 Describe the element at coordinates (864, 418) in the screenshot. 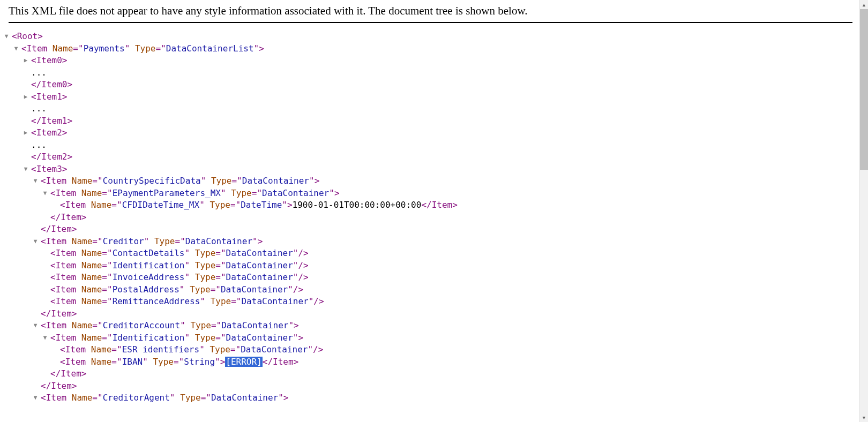

I see `scroll-down-button: ▼` at that location.